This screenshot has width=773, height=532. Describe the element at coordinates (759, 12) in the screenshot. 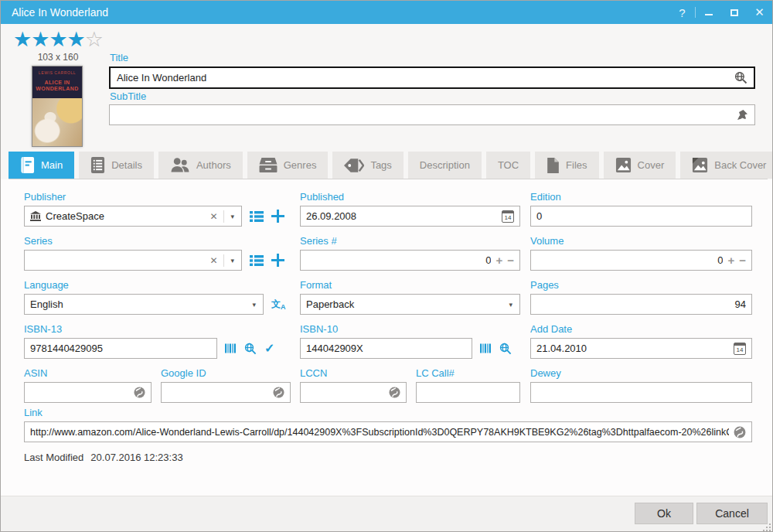

I see `close-button: ✕` at that location.